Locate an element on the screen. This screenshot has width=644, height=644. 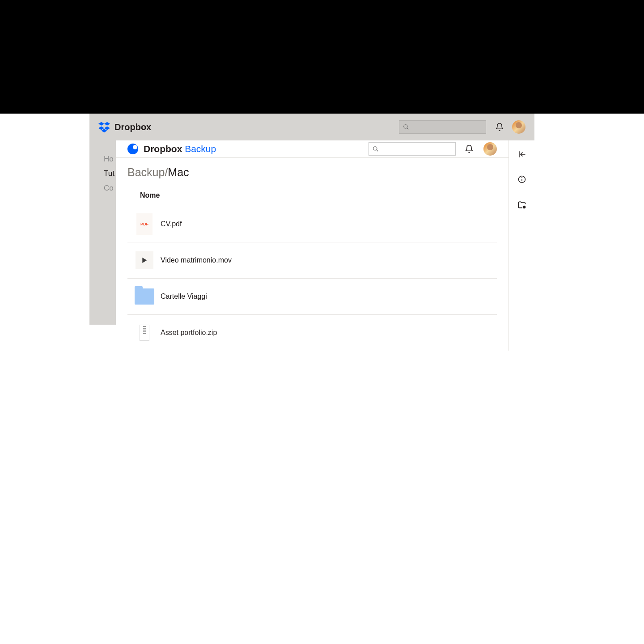
right-rail is located at coordinates (521, 246).